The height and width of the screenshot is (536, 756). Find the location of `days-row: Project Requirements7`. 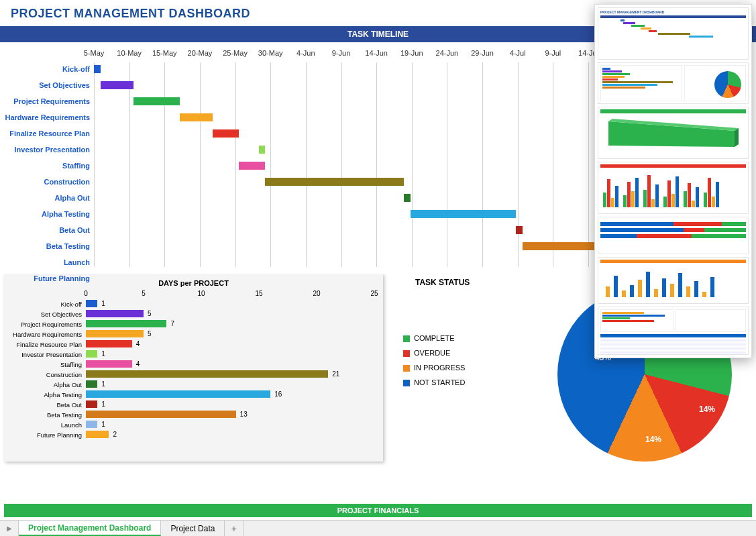

days-row: Project Requirements7 is located at coordinates (193, 325).